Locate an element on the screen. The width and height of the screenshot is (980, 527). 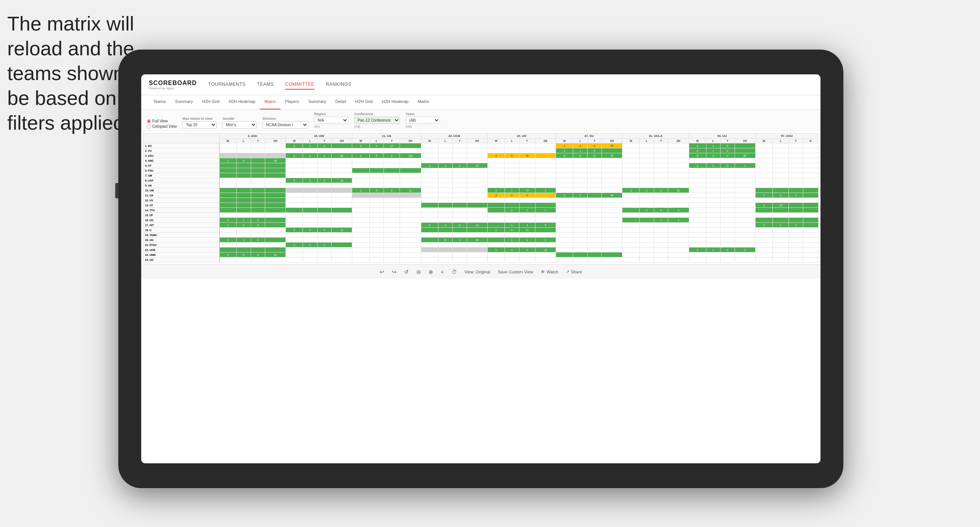
sub-tab-matrix2: Matrix is located at coordinates (423, 103).